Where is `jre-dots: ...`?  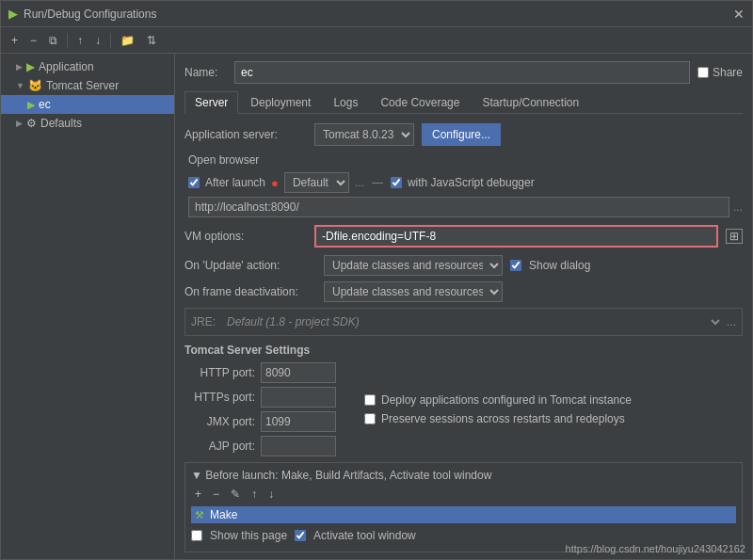
jre-dots: ... is located at coordinates (731, 322).